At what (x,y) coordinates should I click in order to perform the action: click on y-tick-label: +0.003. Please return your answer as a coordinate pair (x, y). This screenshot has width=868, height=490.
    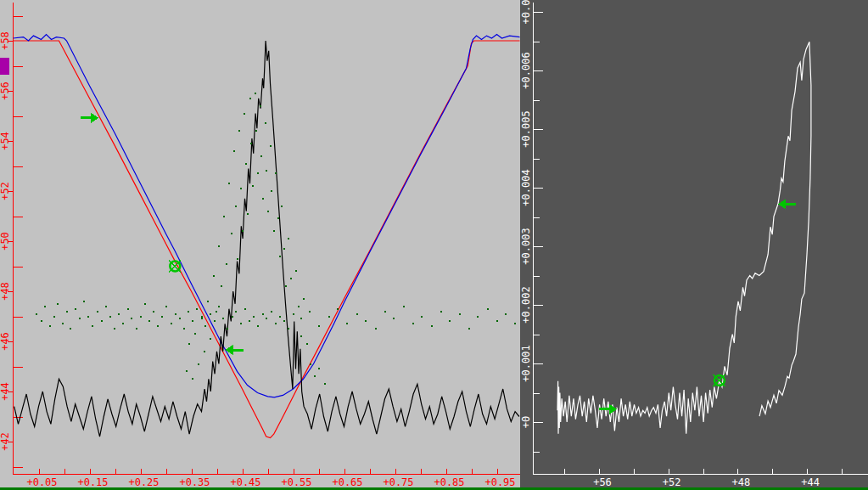
    Looking at the image, I should click on (526, 246).